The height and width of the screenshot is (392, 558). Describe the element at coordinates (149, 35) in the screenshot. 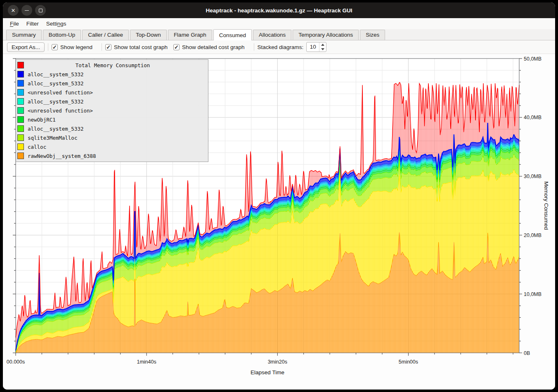

I see `tab-top-down: Top-Down` at that location.